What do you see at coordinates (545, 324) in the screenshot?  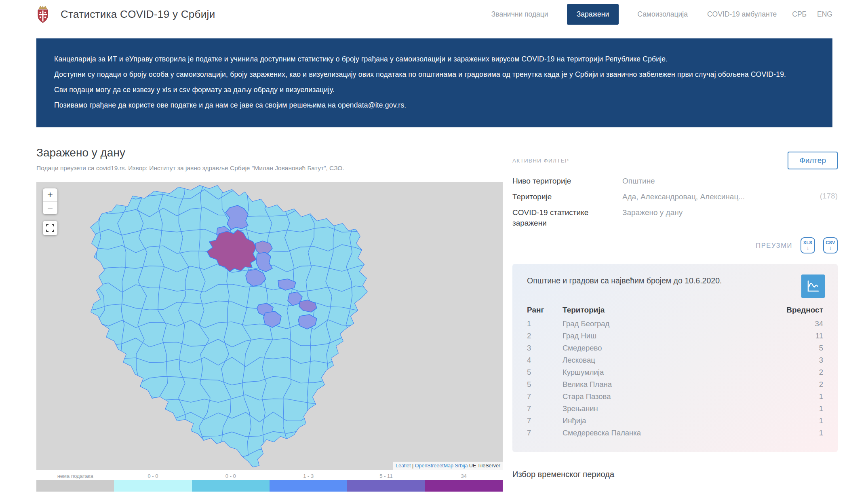 I see `cell-rank: 1` at bounding box center [545, 324].